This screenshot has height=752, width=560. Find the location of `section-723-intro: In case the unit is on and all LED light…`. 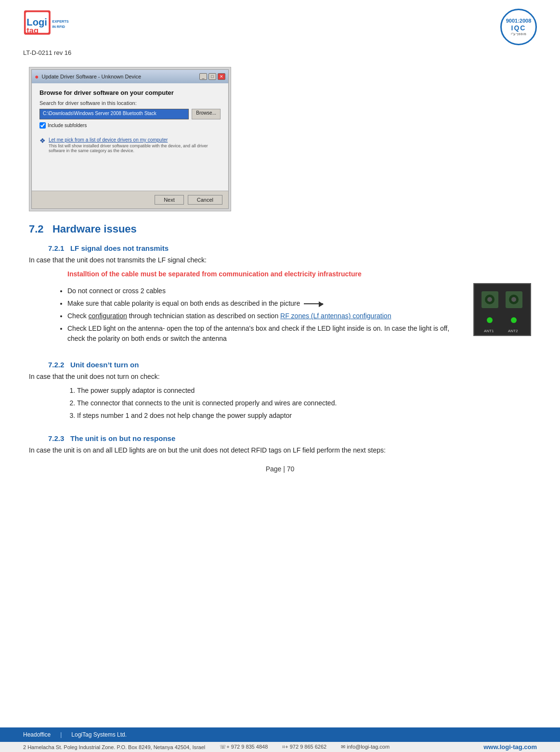

section-723-intro: In case the unit is on and all LED light… is located at coordinates (280, 451).